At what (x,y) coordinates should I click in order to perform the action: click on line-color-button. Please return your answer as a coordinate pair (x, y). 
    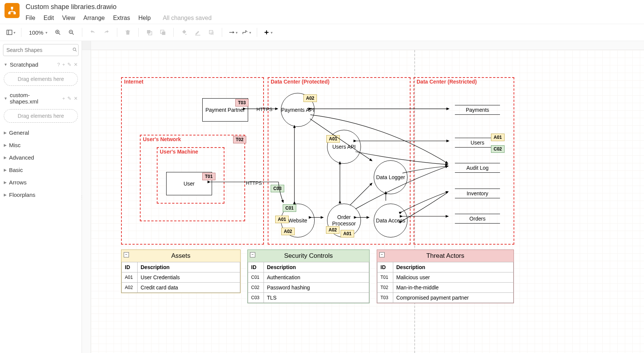
    Looking at the image, I should click on (198, 32).